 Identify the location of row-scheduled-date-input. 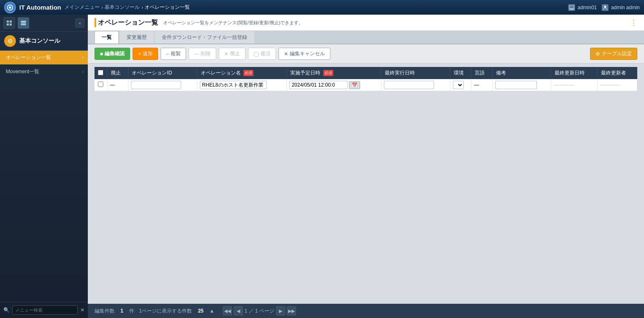
(319, 85).